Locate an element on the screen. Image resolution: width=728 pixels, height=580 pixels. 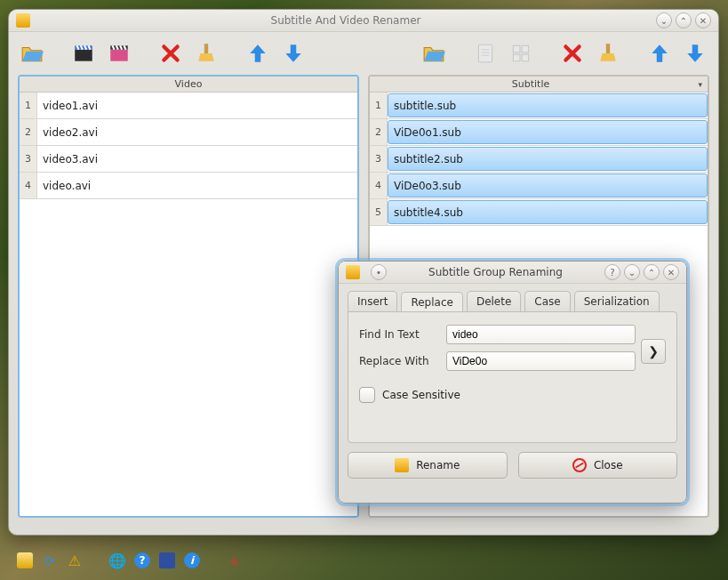
move-up-subtitle-button is located at coordinates (660, 53).